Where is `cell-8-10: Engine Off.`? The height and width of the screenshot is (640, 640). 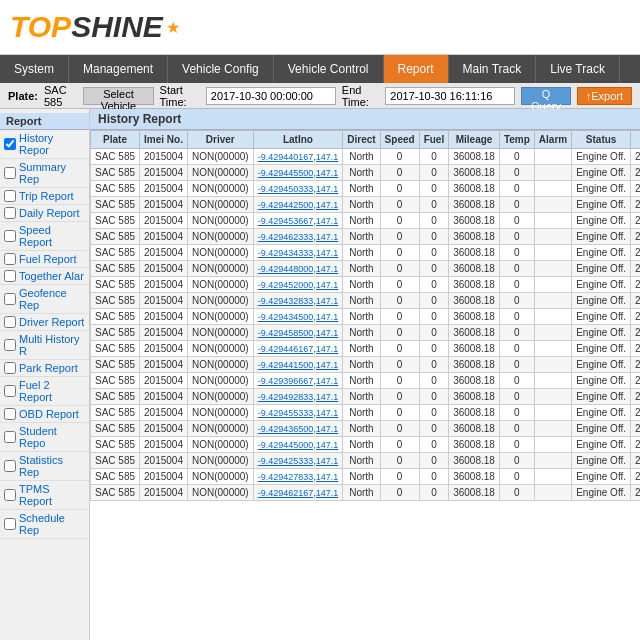 cell-8-10: Engine Off. is located at coordinates (602, 285).